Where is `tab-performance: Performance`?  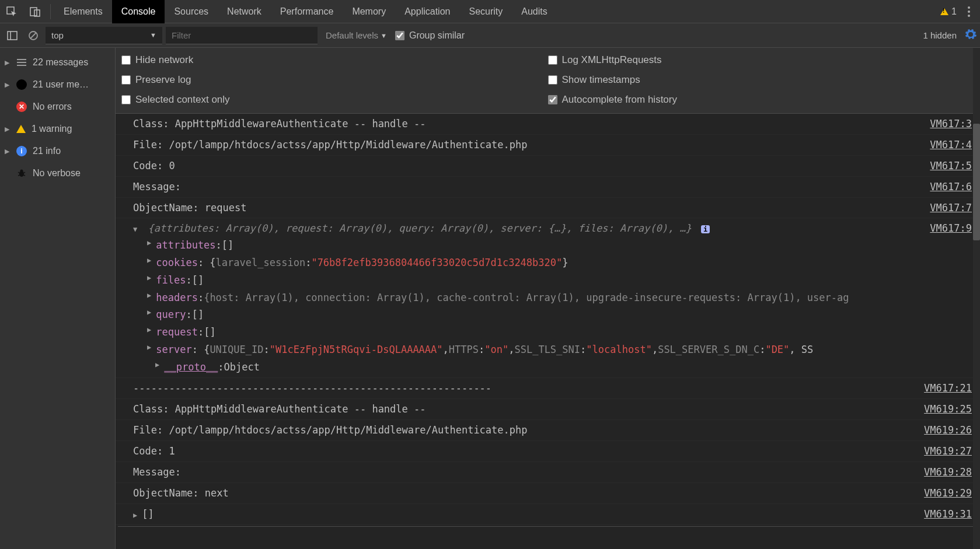 tab-performance: Performance is located at coordinates (307, 12).